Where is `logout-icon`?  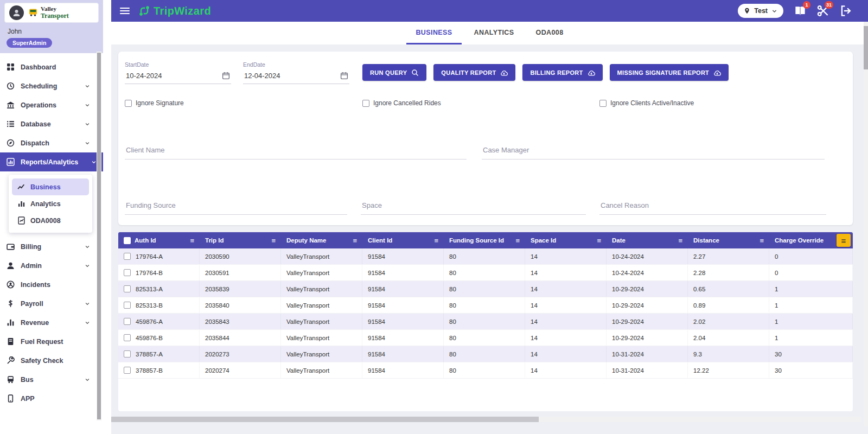 logout-icon is located at coordinates (846, 11).